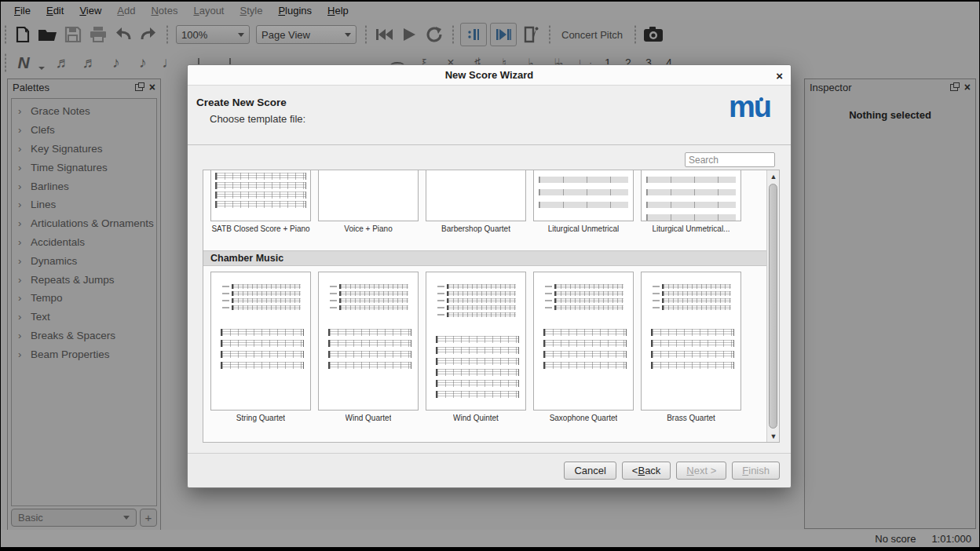 The image size is (980, 551). I want to click on template-card: String Quartet, so click(261, 347).